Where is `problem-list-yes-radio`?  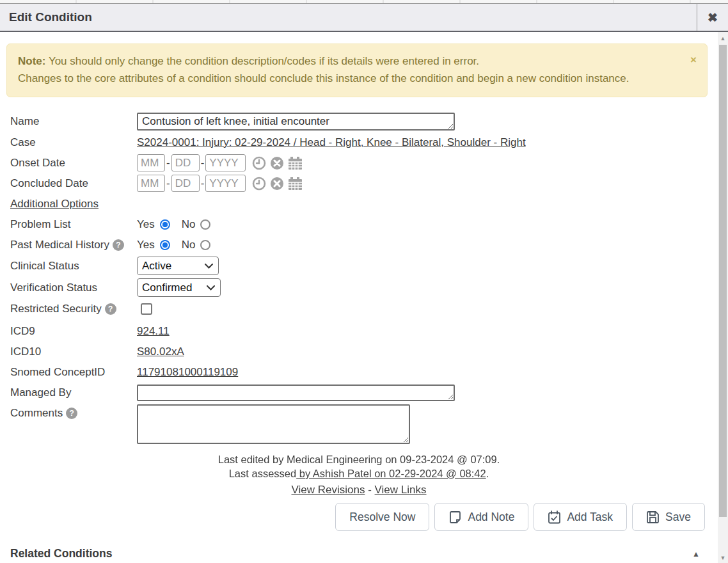 problem-list-yes-radio is located at coordinates (165, 225).